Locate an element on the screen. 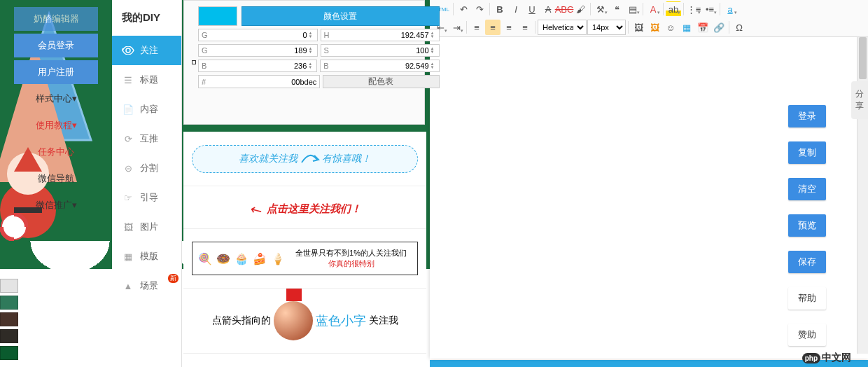 The image size is (868, 367). special-char-button: Ω is located at coordinates (739, 27).